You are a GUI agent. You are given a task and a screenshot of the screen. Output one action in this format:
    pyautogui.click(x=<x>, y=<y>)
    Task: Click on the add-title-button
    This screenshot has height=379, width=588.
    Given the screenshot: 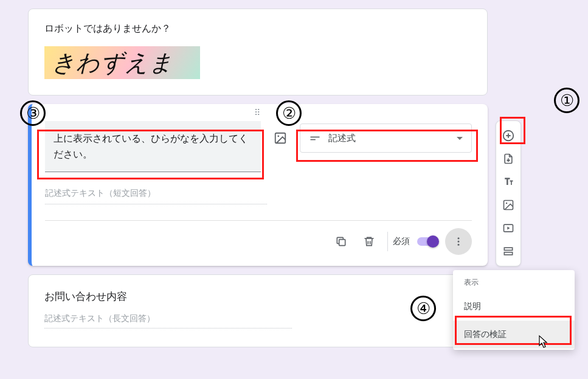 What is the action you would take?
    pyautogui.click(x=508, y=182)
    